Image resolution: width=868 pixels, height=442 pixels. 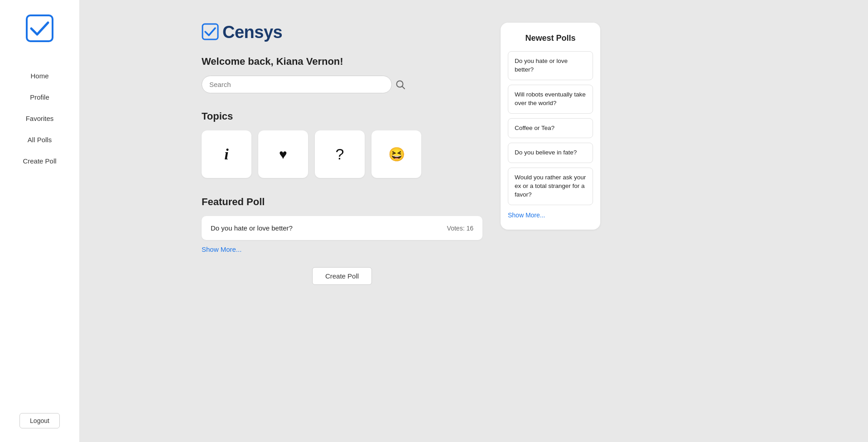 I want to click on info-icon: i, so click(x=227, y=154).